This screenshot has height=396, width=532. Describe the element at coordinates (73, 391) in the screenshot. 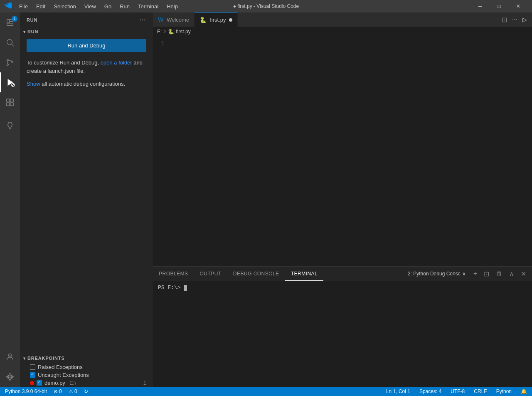

I see `status-warnings: ⚠ 0` at that location.